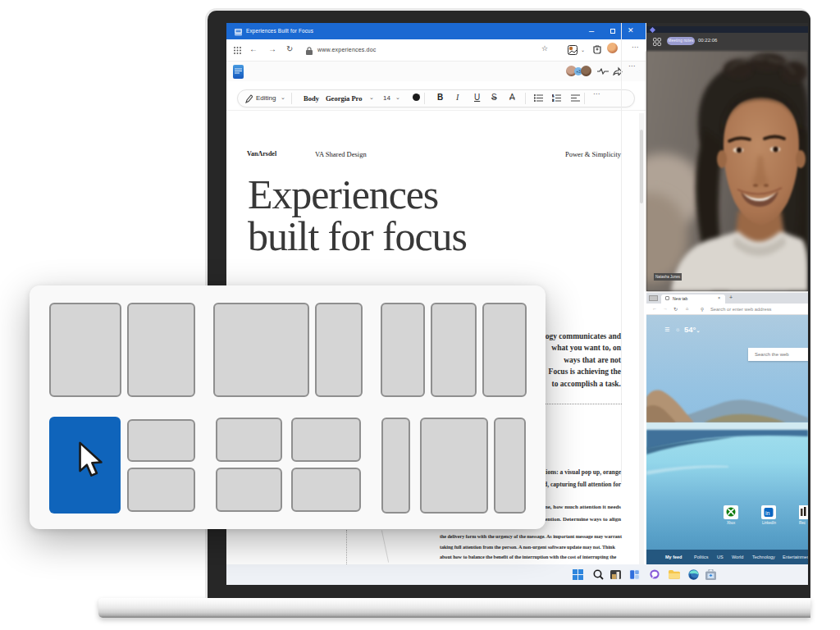 This screenshot has height=630, width=840. Describe the element at coordinates (769, 523) in the screenshot. I see `svg-text: LinkedIn` at that location.